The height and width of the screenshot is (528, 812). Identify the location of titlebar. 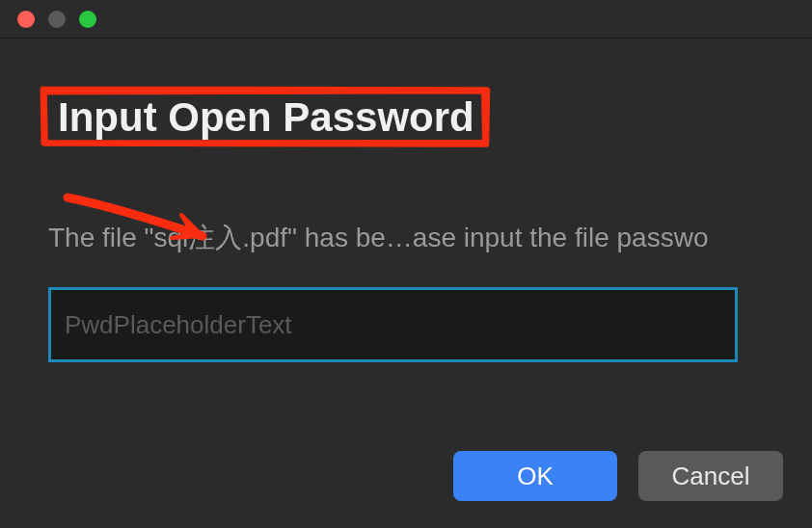
(406, 19).